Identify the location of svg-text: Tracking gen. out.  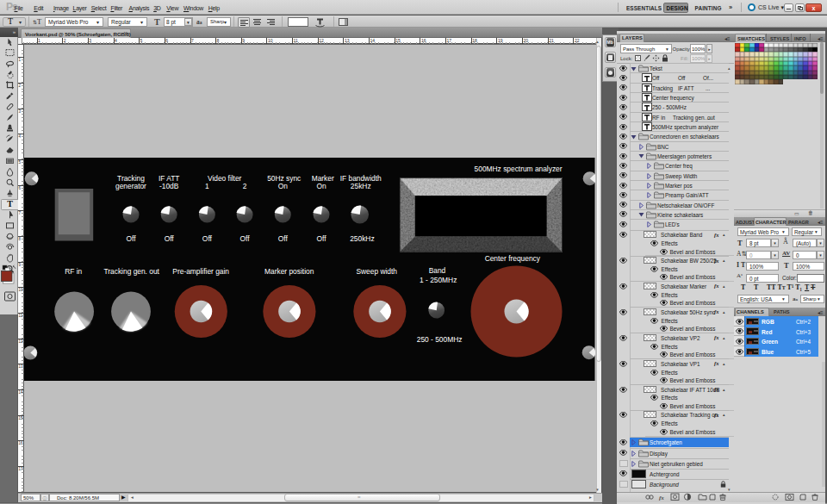
(133, 271).